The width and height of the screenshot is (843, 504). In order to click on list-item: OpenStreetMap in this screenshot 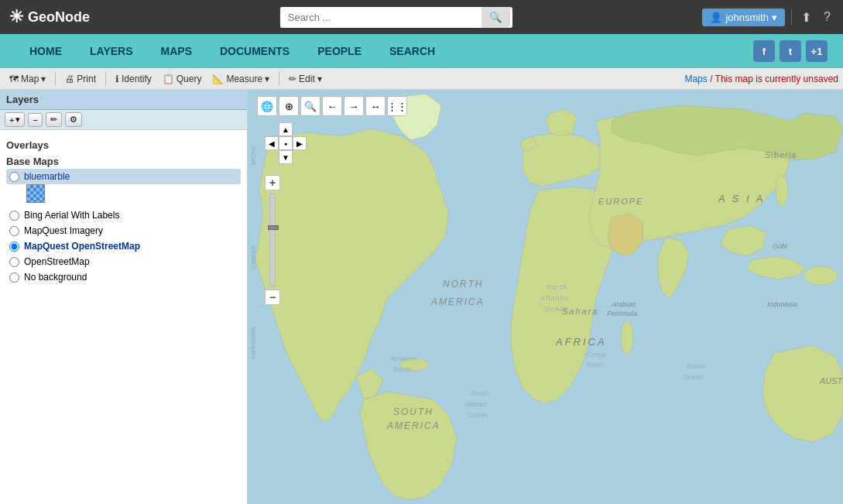, I will do `click(124, 262)`.